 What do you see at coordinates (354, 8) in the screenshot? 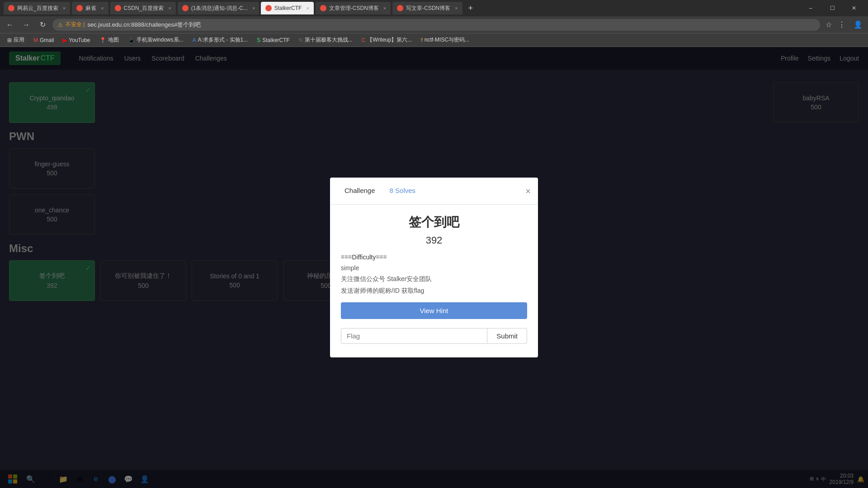
I see `tab-label-6: 文章管理-CSDN博客` at bounding box center [354, 8].